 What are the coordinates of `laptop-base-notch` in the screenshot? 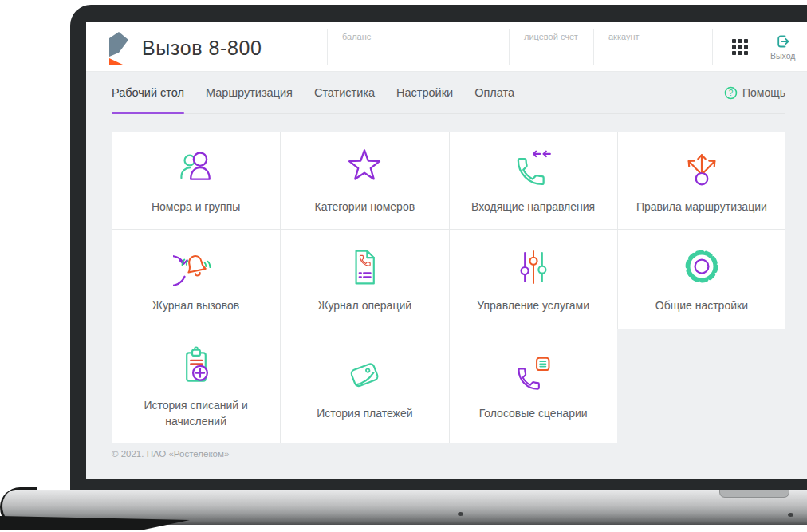 It's located at (754, 494).